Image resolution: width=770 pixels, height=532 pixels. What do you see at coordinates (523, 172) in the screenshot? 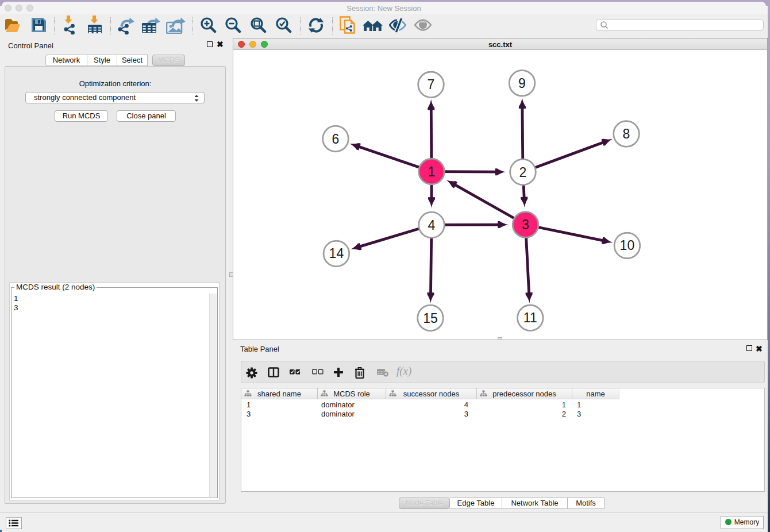
I see `svg-text: 2` at bounding box center [523, 172].